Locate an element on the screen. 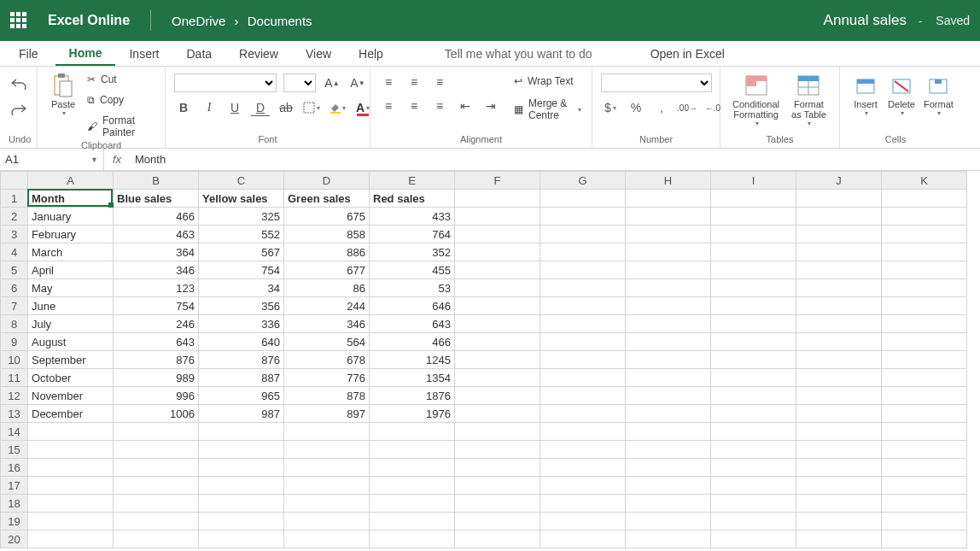 The height and width of the screenshot is (551, 980). cell-D2: 675 is located at coordinates (327, 217).